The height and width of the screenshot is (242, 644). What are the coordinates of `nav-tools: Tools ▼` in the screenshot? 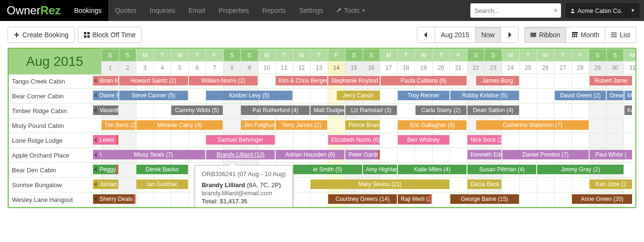 It's located at (351, 11).